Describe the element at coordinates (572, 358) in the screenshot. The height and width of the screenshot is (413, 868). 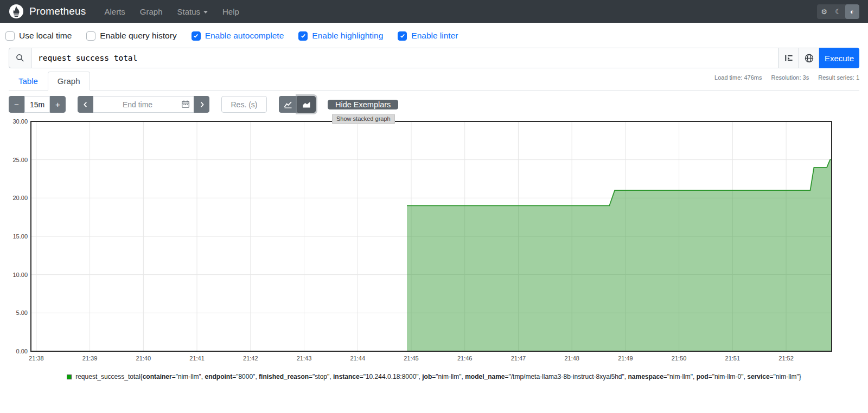
I see `svg-text: 21:48` at that location.